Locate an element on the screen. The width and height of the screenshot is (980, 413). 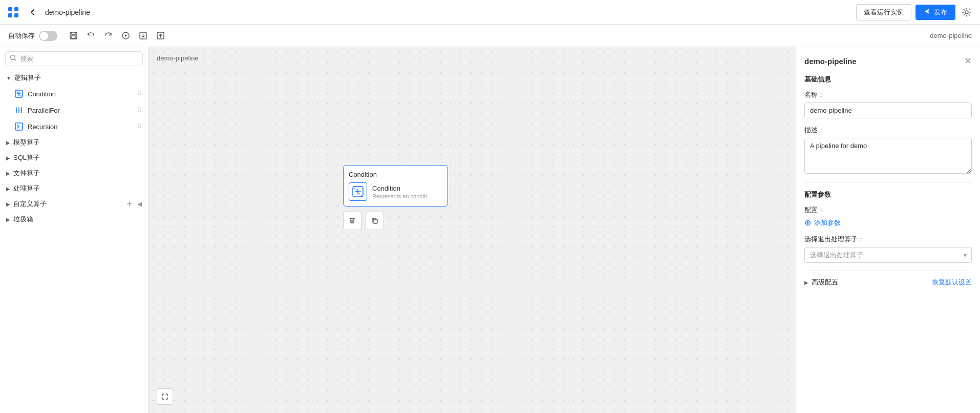
config-label-group: 配置： ⊕ 添加参数 is located at coordinates (888, 216).